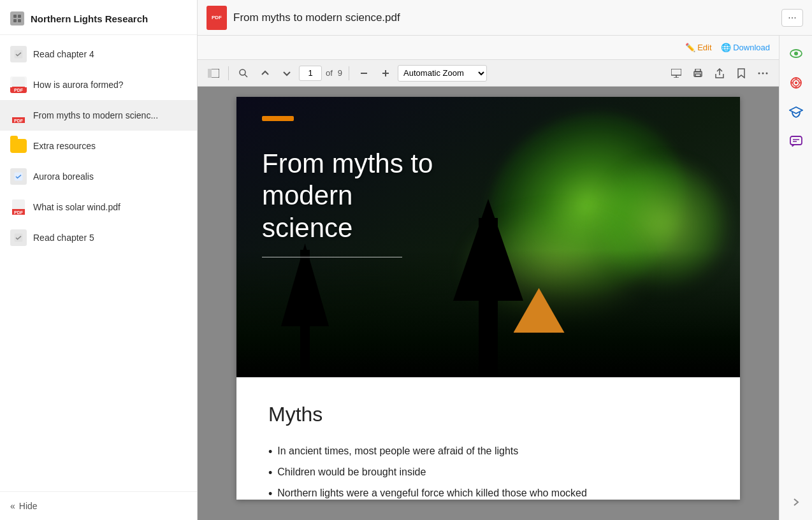  What do you see at coordinates (332, 257) in the screenshot?
I see `cover-underline` at bounding box center [332, 257].